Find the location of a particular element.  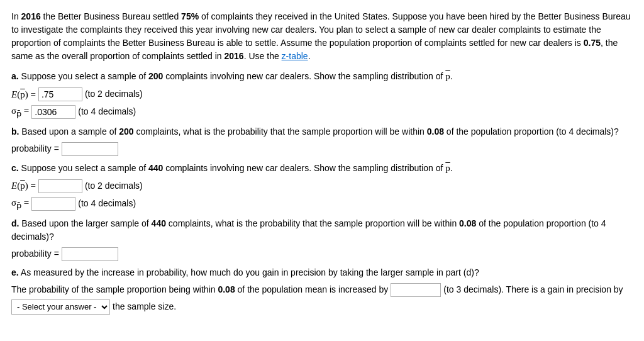

prob-label-d: probability = is located at coordinates (35, 254).